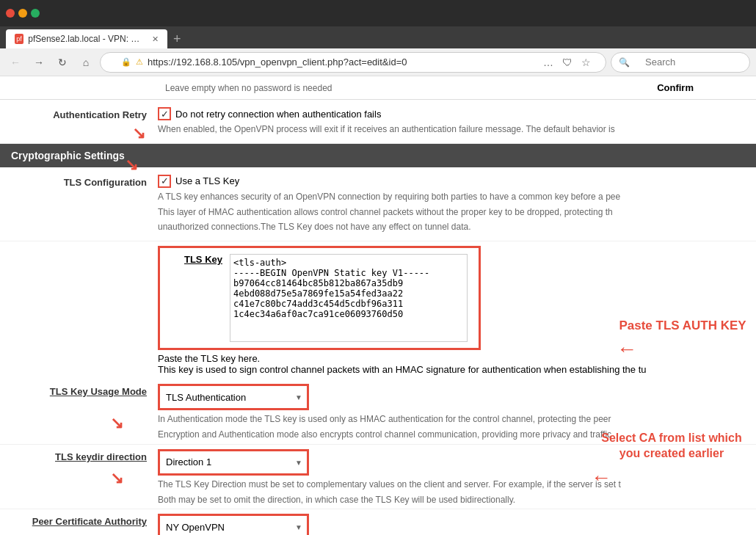  What do you see at coordinates (342, 62) in the screenshot?
I see `url-text: https://192.168.8.105/vpn_openvpn_client…` at bounding box center [342, 62].